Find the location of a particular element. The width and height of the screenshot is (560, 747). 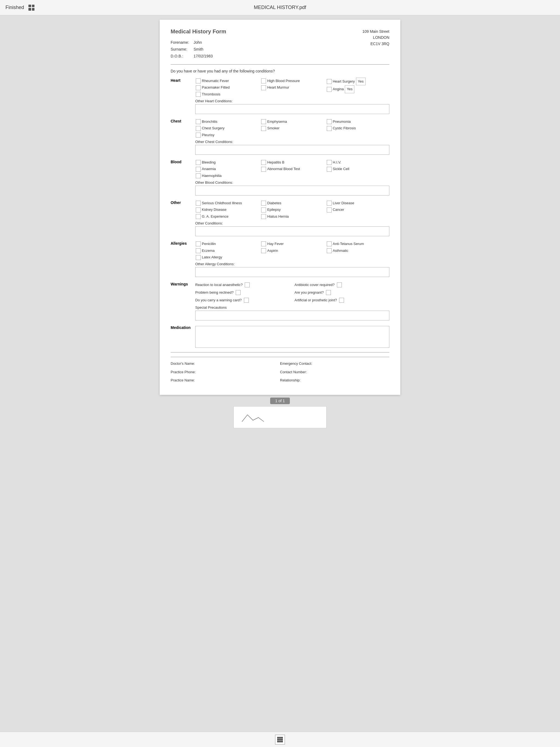

other-kidney-checkbox is located at coordinates (198, 210).